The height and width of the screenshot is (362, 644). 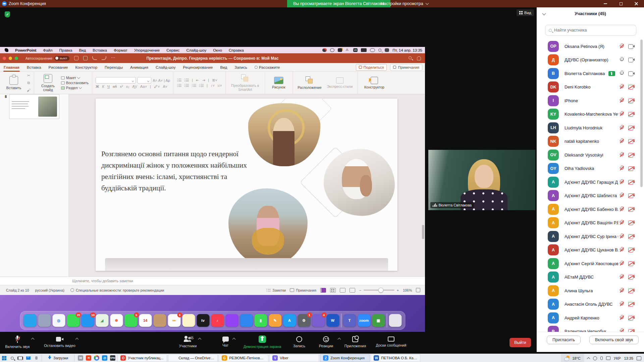 What do you see at coordinates (590, 169) in the screenshot?
I see `participant-row: OY Olha Yadlovska` at bounding box center [590, 169].